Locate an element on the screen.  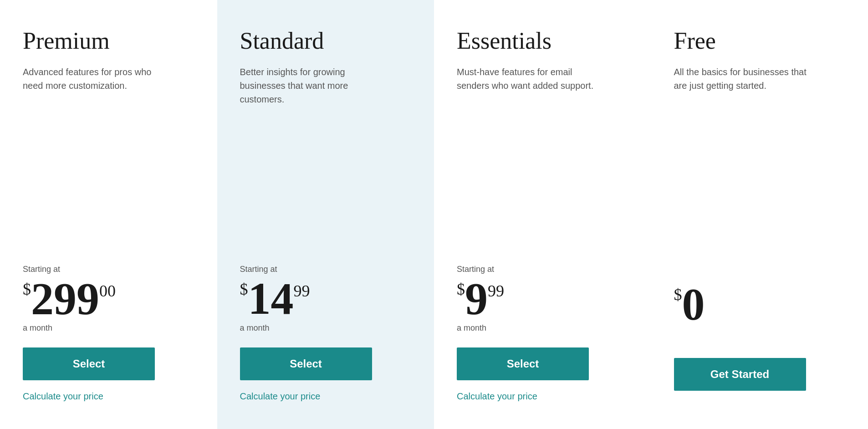
calculate-link-essentials: Calculate your price is located at coordinates (497, 396).